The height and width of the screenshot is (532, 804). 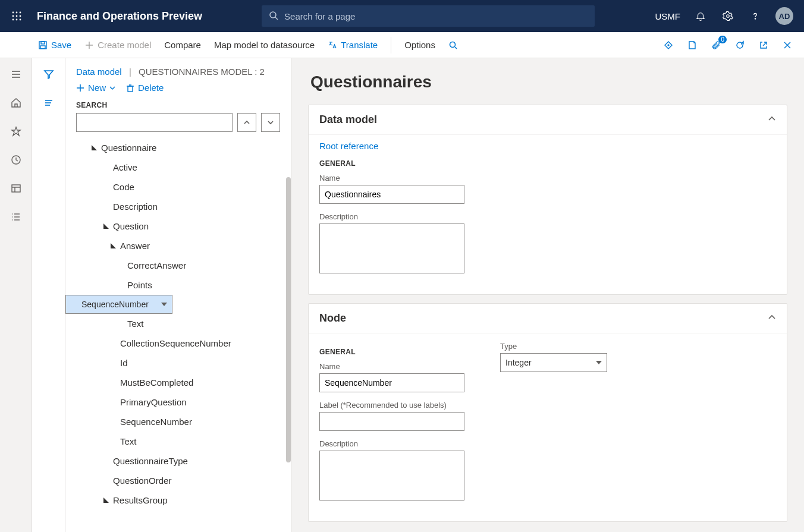 I want to click on tree-node: Questionnaire, so click(x=178, y=147).